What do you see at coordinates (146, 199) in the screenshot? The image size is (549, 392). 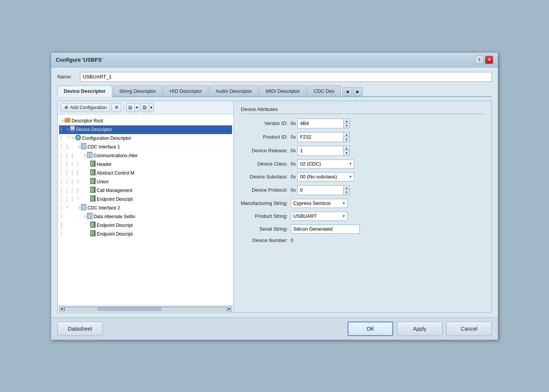 I see `tree-row: │ │ │ └ Endpoint Descript` at bounding box center [146, 199].